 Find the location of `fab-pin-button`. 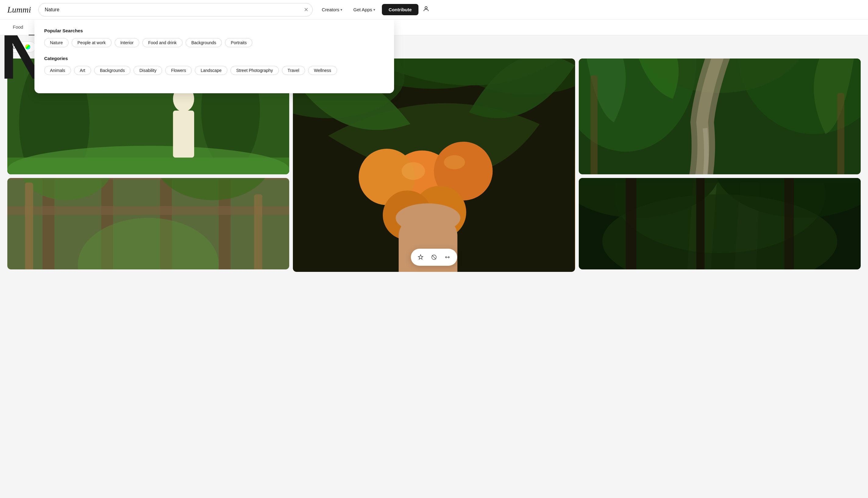

fab-pin-button is located at coordinates (421, 257).